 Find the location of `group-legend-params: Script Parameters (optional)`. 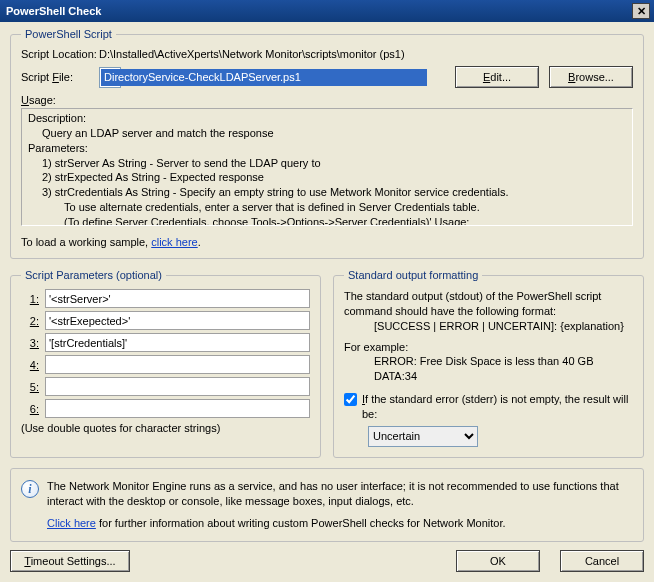

group-legend-params: Script Parameters (optional) is located at coordinates (94, 275).